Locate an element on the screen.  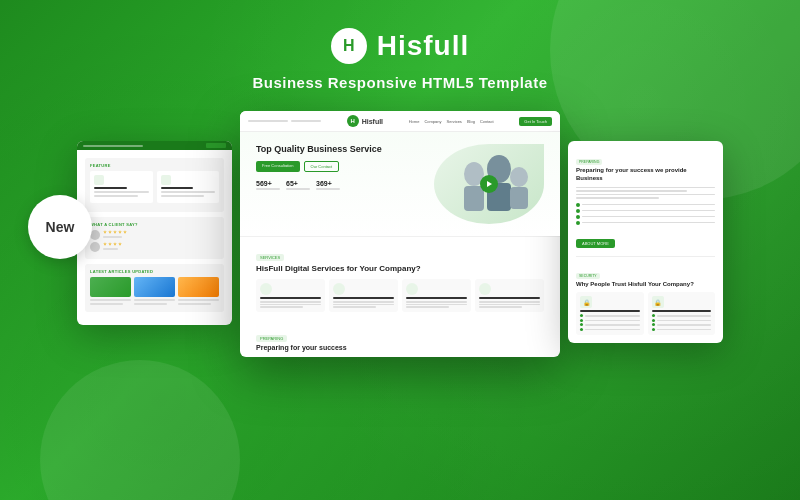
preview-right-inner: PREPARING Preparing for your success we … is located at coordinates (646, 242).